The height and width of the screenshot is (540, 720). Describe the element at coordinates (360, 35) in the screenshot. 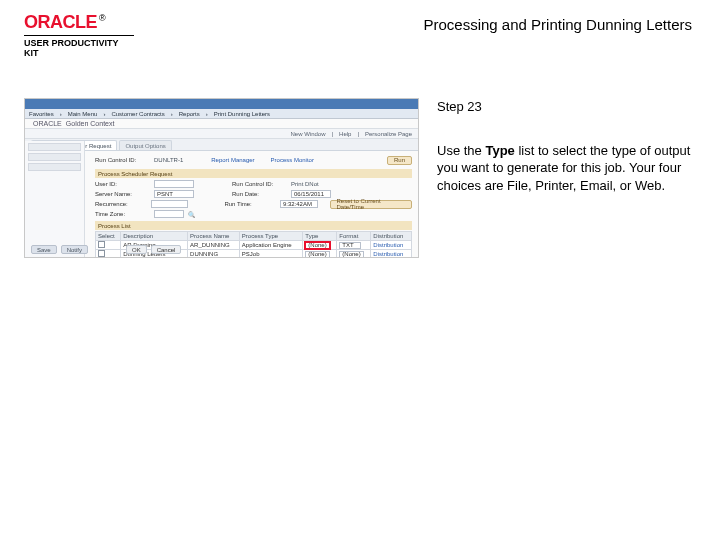

I see `page-header: ORACLE® USER PRODUCTIVITY KIT Processing…` at that location.